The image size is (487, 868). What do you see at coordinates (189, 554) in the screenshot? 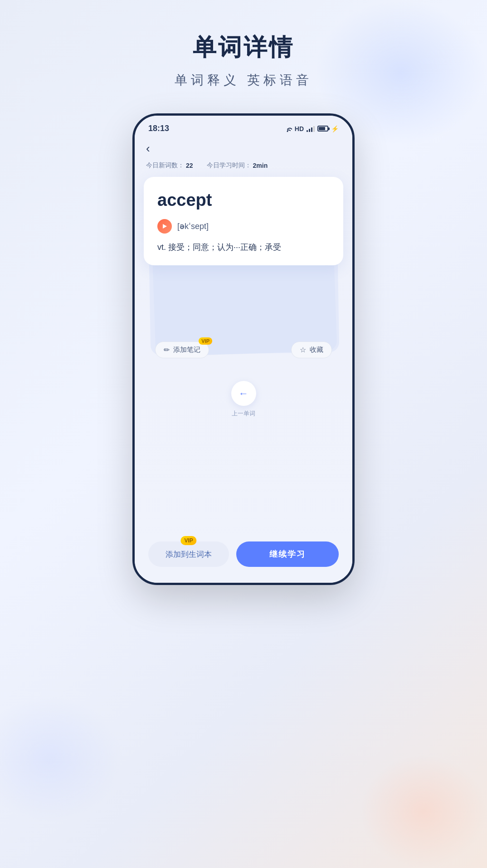
I see `add-wordbook-button: VIP 添加到生词本` at bounding box center [189, 554].